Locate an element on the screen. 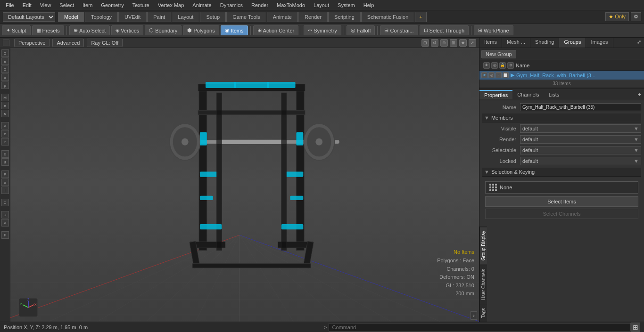  tab-mesh: Mesh ... is located at coordinates (516, 42).